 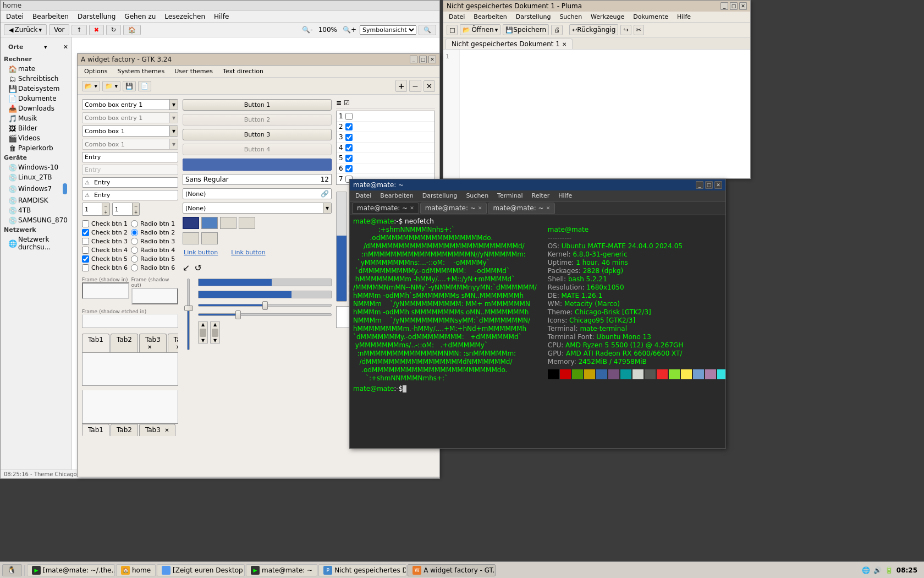 I want to click on sidebar-item-papierkorb: 🗑Papierkorb, so click(x=36, y=148).